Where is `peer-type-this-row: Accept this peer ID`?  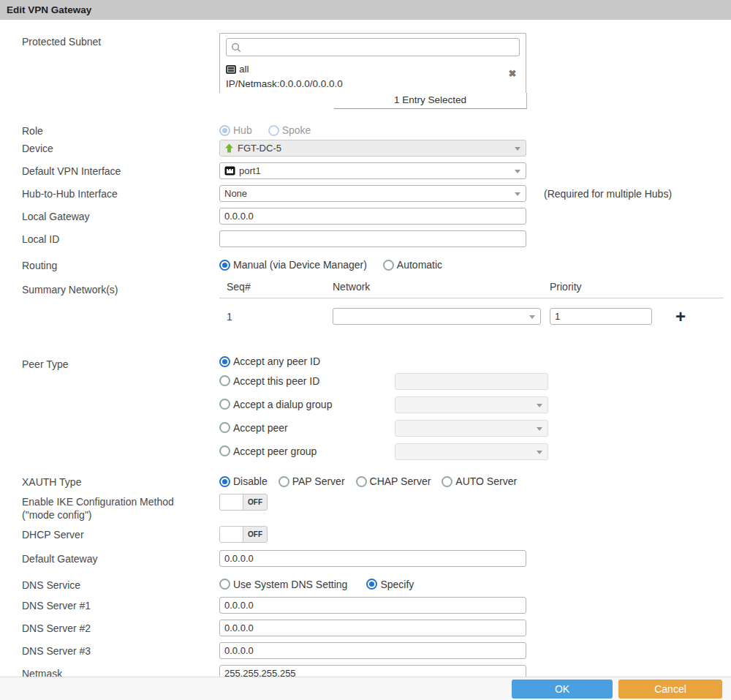 peer-type-this-row: Accept this peer ID is located at coordinates (387, 382).